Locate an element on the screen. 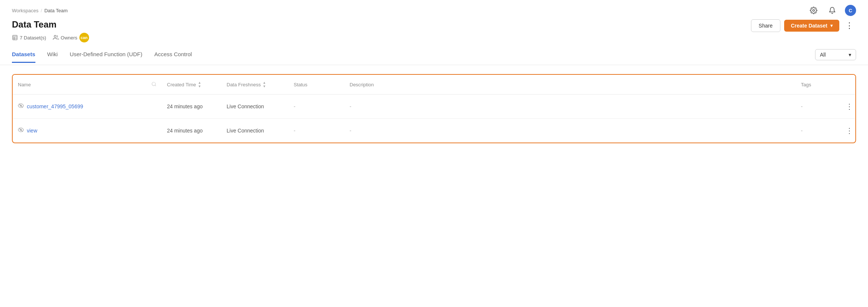 The width and height of the screenshot is (868, 307). breadcrumb-sep: / is located at coordinates (41, 10).